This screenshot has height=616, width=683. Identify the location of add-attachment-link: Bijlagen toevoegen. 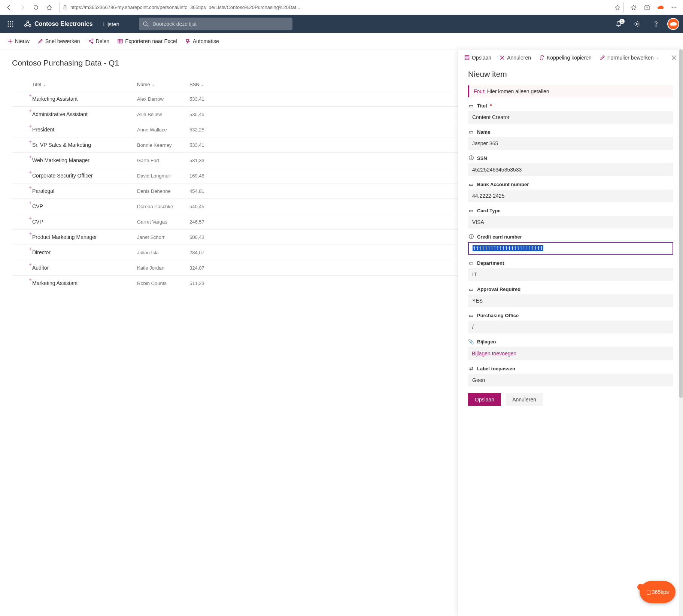
(571, 353).